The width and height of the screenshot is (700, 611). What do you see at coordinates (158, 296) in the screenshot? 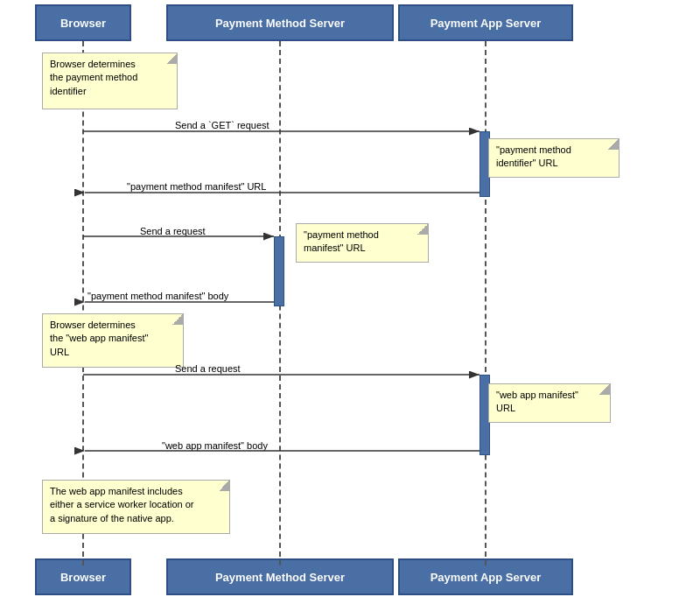
I see `msg-label-payment-manifest-body: "payment method manifest" body` at bounding box center [158, 296].